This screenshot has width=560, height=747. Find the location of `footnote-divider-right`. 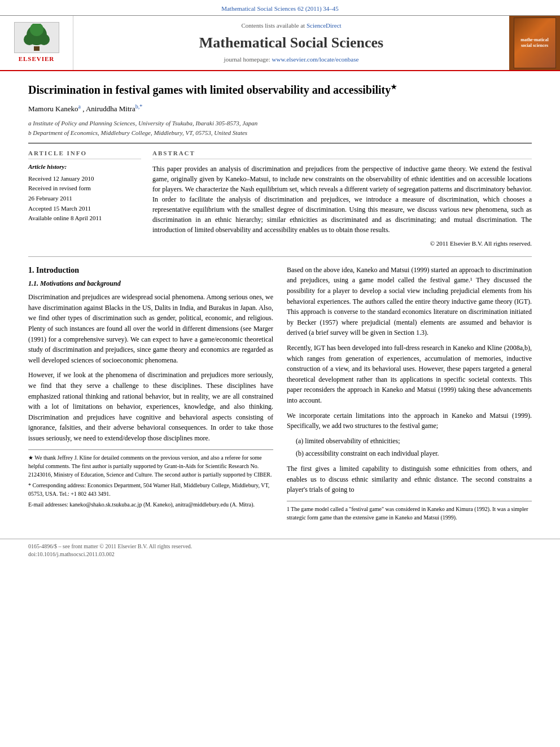

footnote-divider-right is located at coordinates (409, 501).